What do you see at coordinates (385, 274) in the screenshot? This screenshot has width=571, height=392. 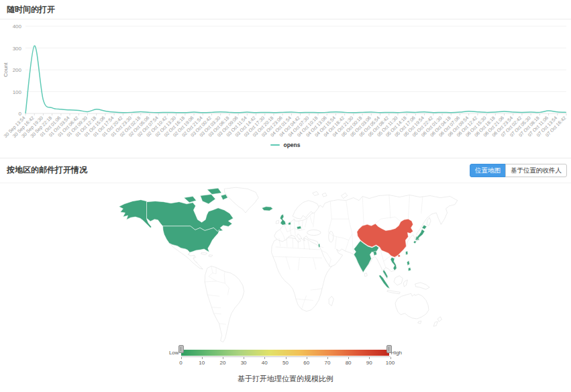 I see `region-malaysia` at bounding box center [385, 274].